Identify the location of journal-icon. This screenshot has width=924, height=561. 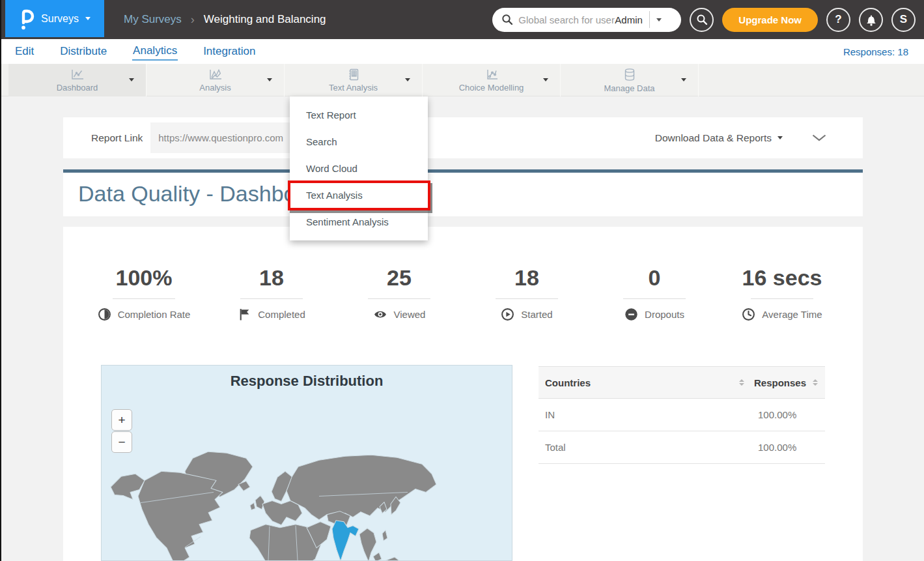
(354, 74).